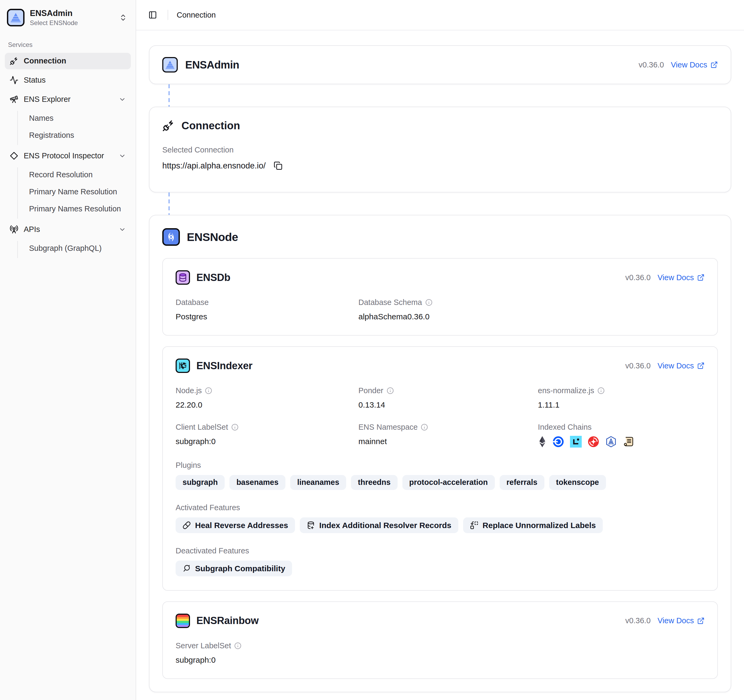  What do you see at coordinates (225, 366) in the screenshot?
I see `card-title: ENSIndexer` at bounding box center [225, 366].